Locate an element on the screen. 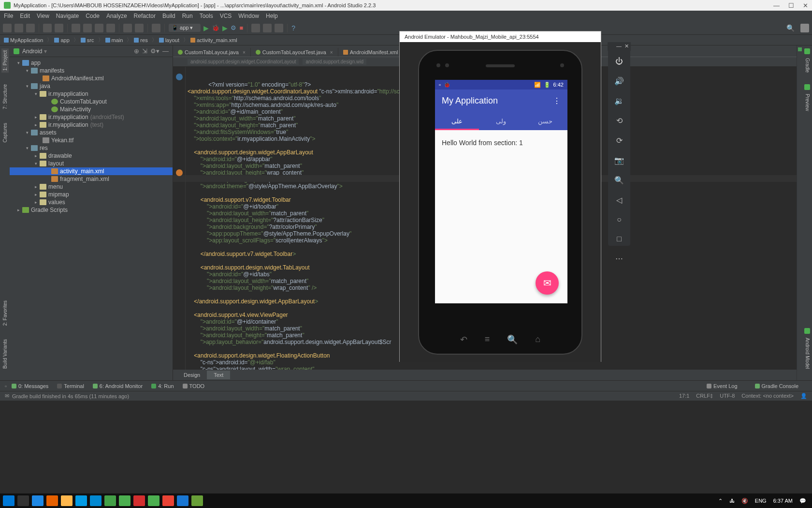 The height and width of the screenshot is (508, 812). crumb-main: main is located at coordinates (114, 40).